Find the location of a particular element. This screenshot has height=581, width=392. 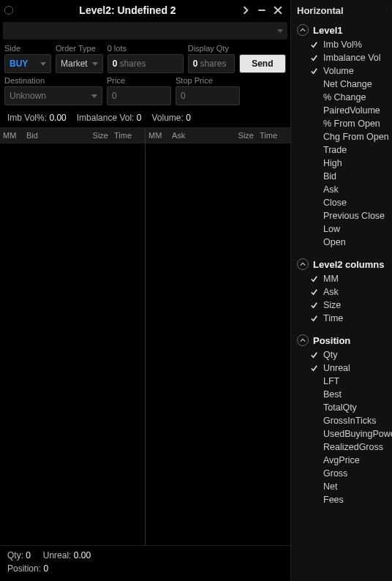

option-imb-vol-: Imb Vol% is located at coordinates (344, 45).